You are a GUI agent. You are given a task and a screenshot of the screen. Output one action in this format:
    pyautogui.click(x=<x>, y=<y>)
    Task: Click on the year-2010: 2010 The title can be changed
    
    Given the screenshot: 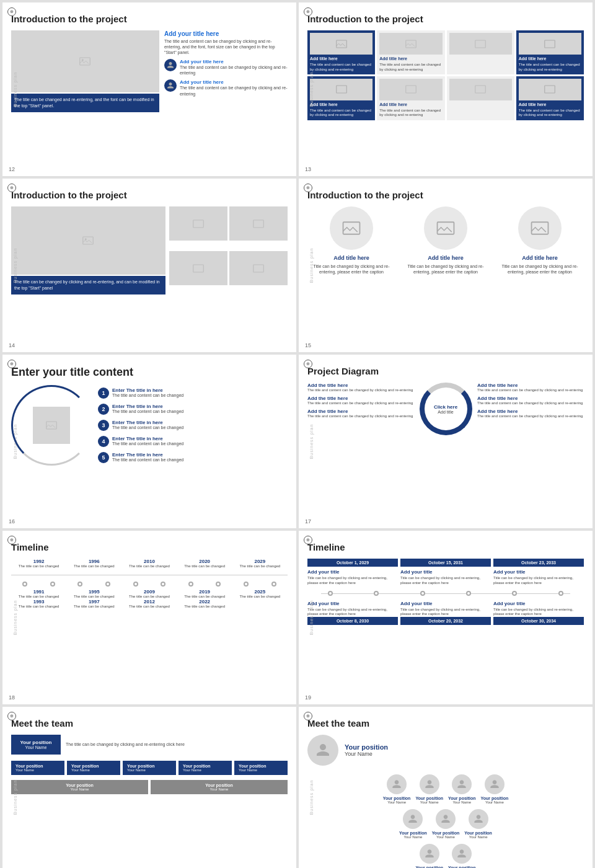 What is the action you would take?
    pyautogui.click(x=149, y=564)
    